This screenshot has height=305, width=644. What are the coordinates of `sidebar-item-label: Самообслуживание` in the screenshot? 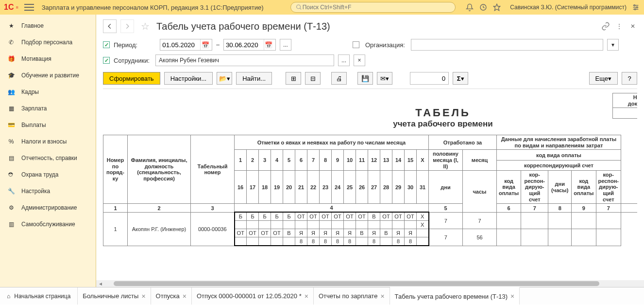 It's located at (49, 224).